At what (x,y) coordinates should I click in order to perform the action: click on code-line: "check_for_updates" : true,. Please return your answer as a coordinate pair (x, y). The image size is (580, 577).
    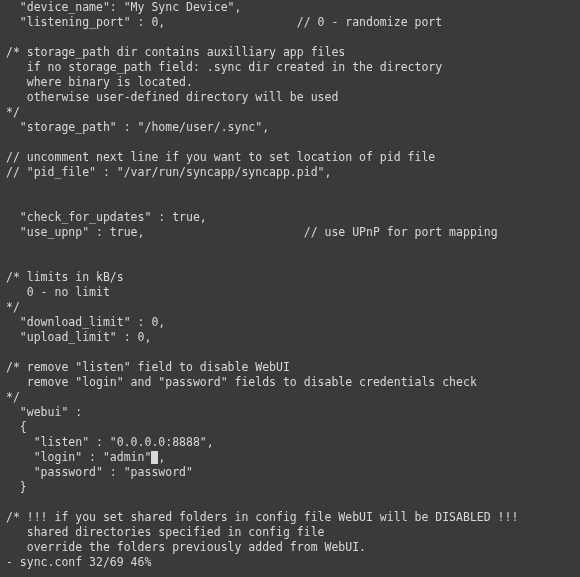
    Looking at the image, I should click on (106, 217).